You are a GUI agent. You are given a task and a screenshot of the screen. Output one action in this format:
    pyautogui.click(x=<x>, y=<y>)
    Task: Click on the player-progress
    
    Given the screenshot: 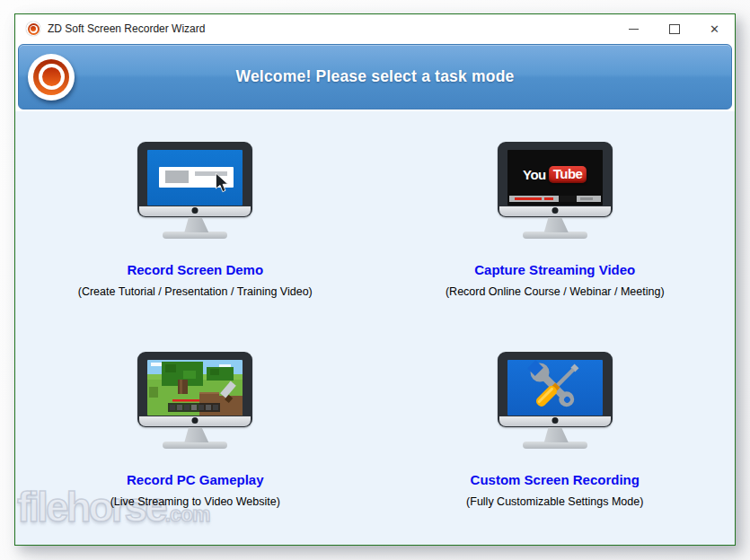 What is the action you would take?
    pyautogui.click(x=528, y=199)
    